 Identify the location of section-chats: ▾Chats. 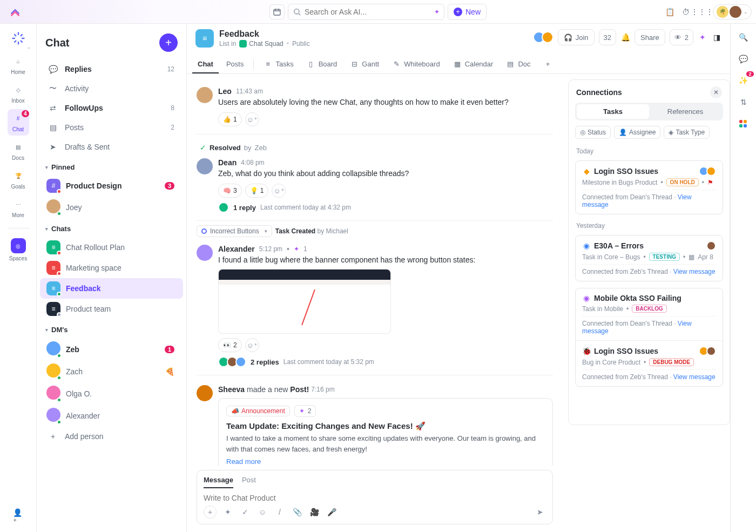
(111, 229).